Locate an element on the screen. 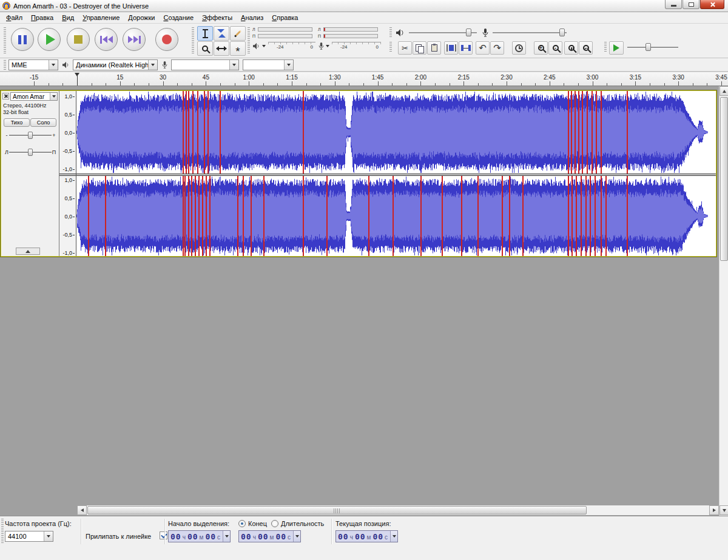 The image size is (728, 560). vertical-scrollbar is located at coordinates (723, 301).